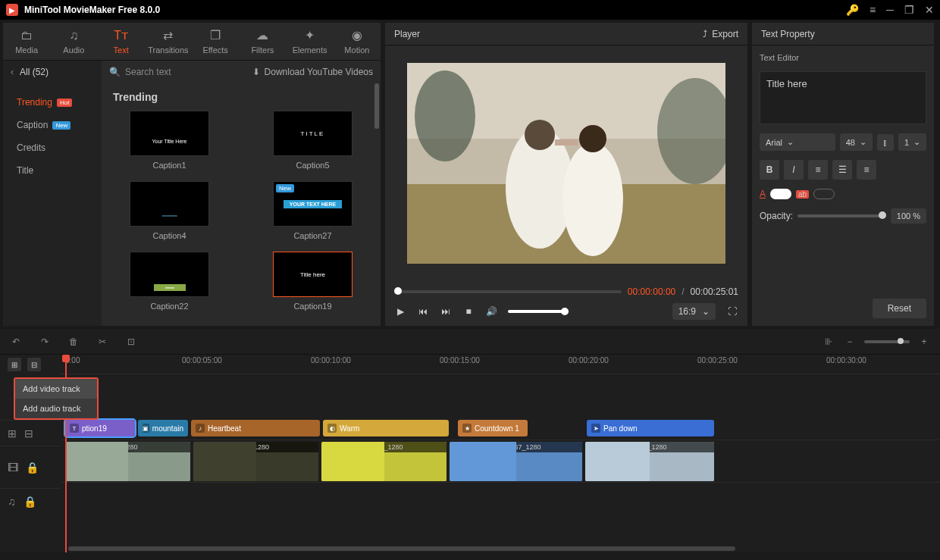 The width and height of the screenshot is (940, 560). Describe the element at coordinates (34, 364) in the screenshot. I see `track-options-button: ⊟` at that location.